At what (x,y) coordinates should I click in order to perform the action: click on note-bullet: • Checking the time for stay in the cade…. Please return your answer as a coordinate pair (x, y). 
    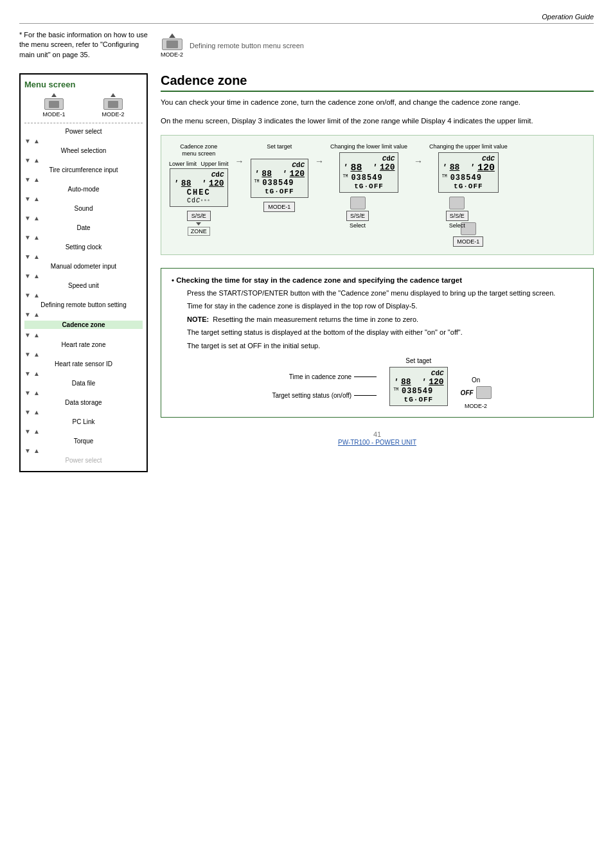
    Looking at the image, I should click on (377, 280).